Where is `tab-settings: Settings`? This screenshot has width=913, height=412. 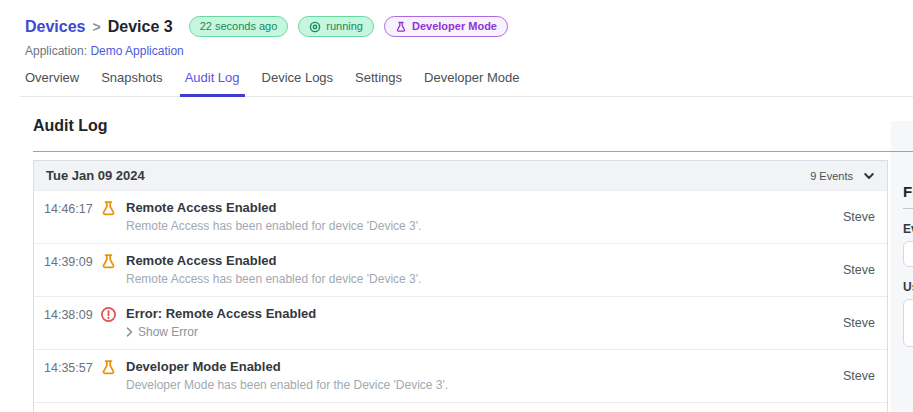
tab-settings: Settings is located at coordinates (378, 84).